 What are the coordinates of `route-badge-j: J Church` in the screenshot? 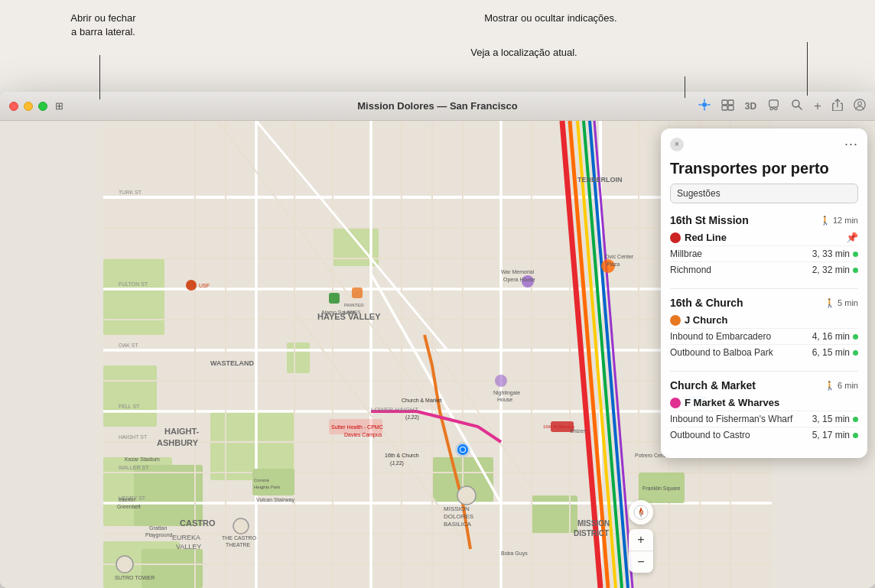 It's located at (699, 320).